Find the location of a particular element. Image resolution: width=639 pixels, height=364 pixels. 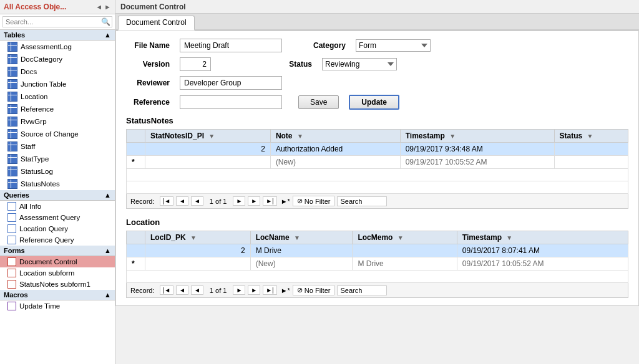

status-select-wrapper: Reviewing Approved Pending Rejected is located at coordinates (359, 64).